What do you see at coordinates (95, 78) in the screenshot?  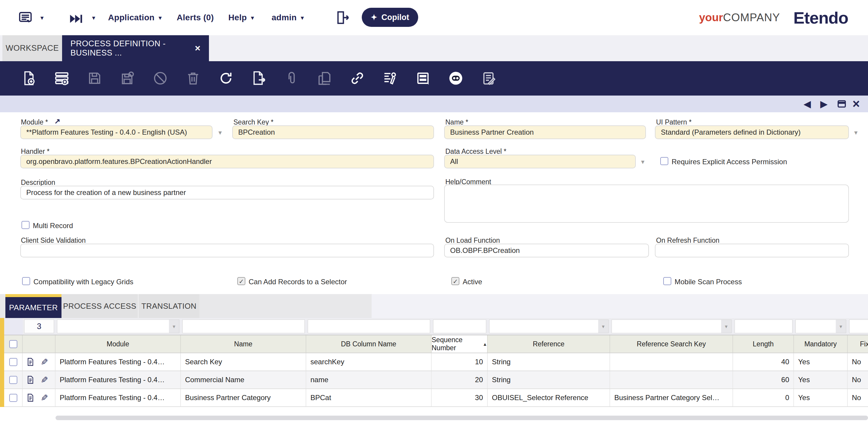 I see `save-icon` at bounding box center [95, 78].